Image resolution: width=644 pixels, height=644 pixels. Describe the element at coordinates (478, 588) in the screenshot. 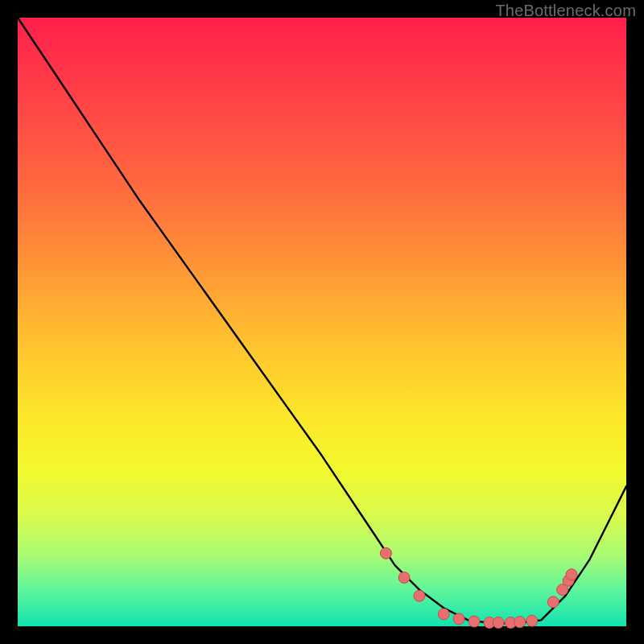

I see `marker-group` at that location.